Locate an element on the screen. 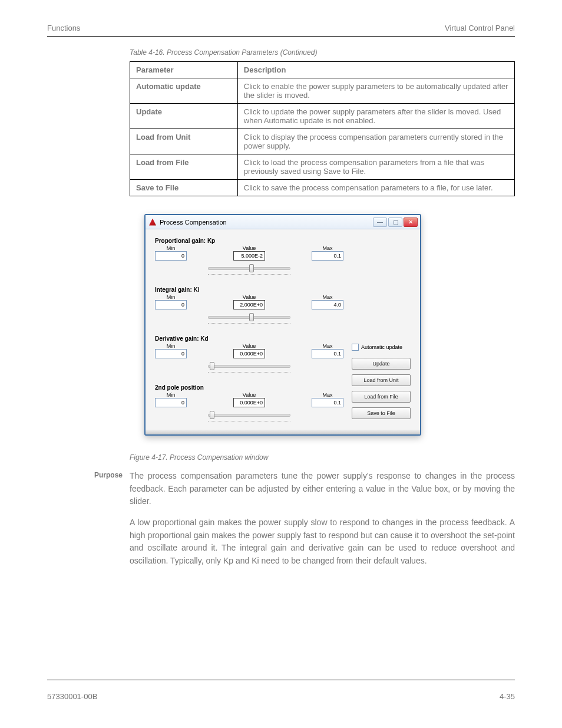  param-desc: Click to enable the power supply paramet… is located at coordinates (376, 91).